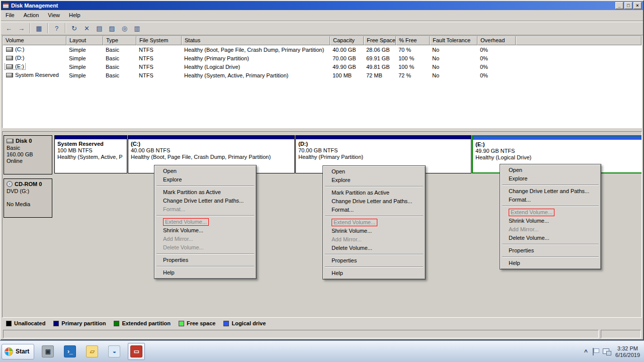  I want to click on column-header-status: Status, so click(256, 41).